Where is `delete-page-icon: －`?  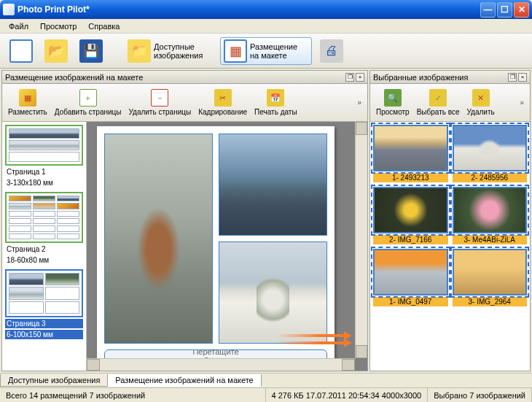 delete-page-icon: － is located at coordinates (160, 98).